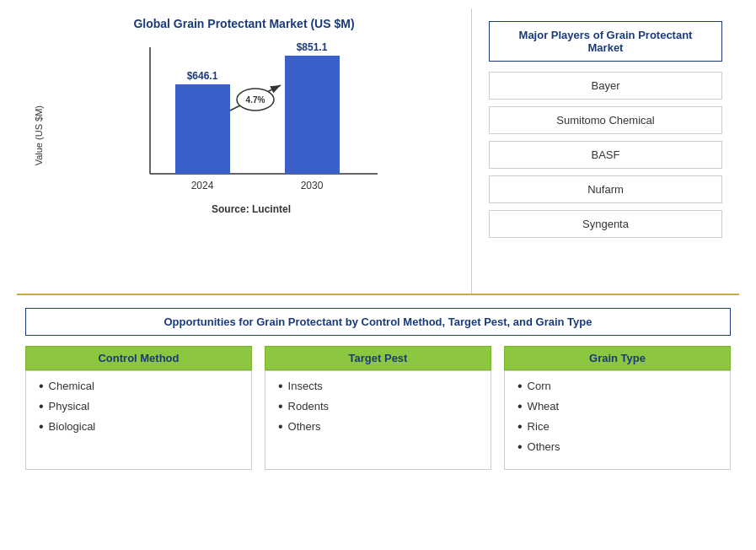 The width and height of the screenshot is (756, 550). What do you see at coordinates (605, 120) in the screenshot?
I see `player-sumitomo: Sumitomo Chemical` at bounding box center [605, 120].